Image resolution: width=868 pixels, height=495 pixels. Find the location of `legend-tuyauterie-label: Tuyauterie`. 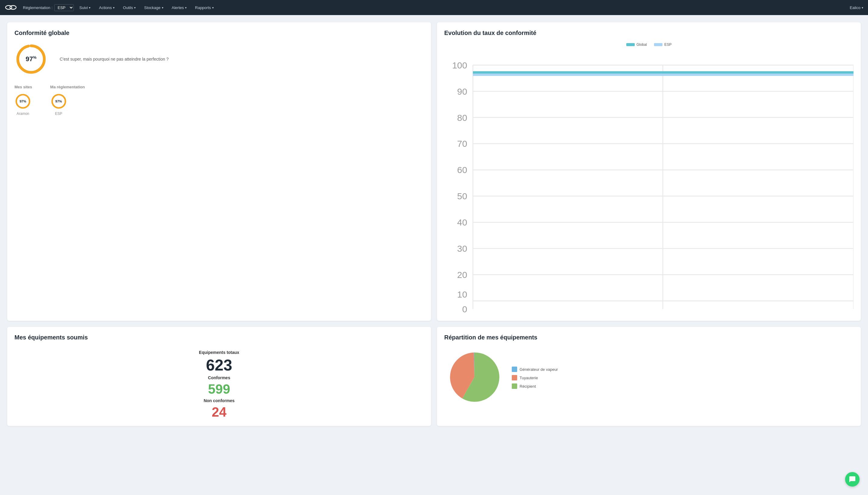

legend-tuyauterie-label: Tuyauterie is located at coordinates (529, 378).